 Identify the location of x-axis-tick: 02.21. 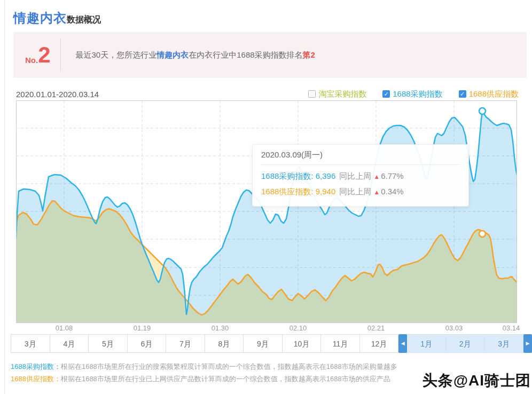
(376, 328).